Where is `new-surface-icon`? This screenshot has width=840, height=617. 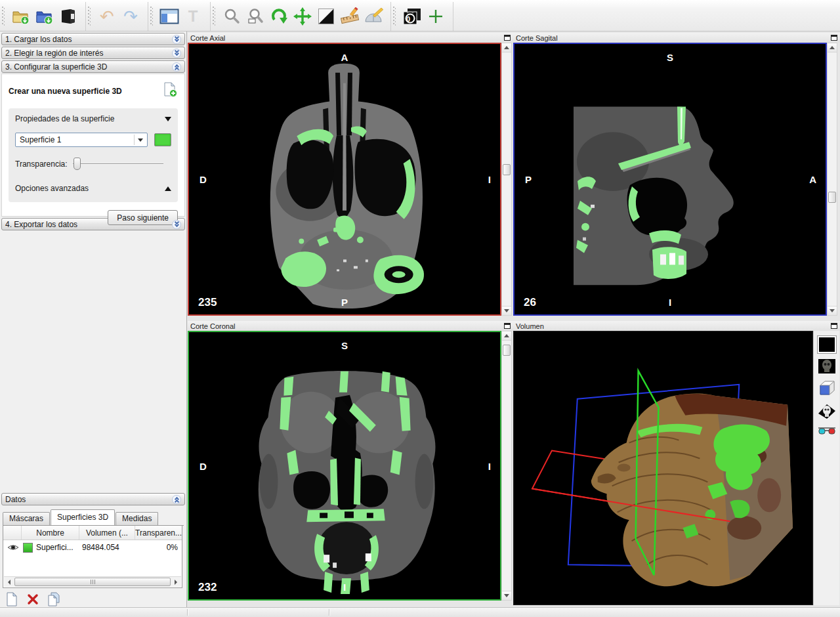
new-surface-icon is located at coordinates (170, 91).